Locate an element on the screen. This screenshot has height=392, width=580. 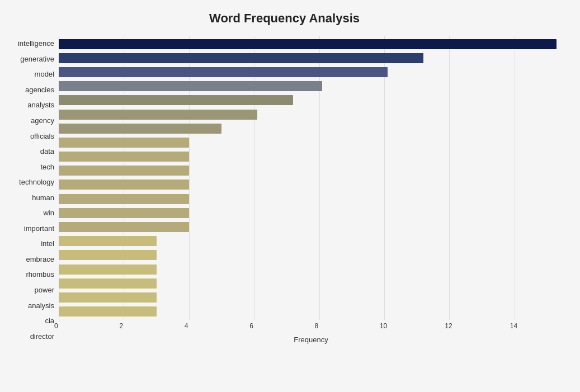
y-label: tech is located at coordinates (47, 167).